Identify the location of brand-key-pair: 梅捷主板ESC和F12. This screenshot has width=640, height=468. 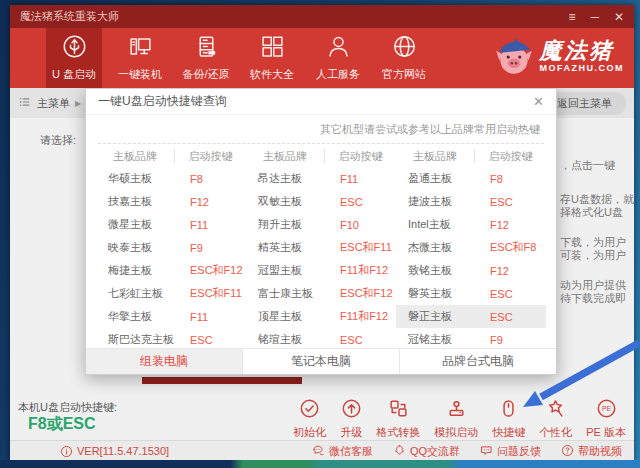
(171, 270).